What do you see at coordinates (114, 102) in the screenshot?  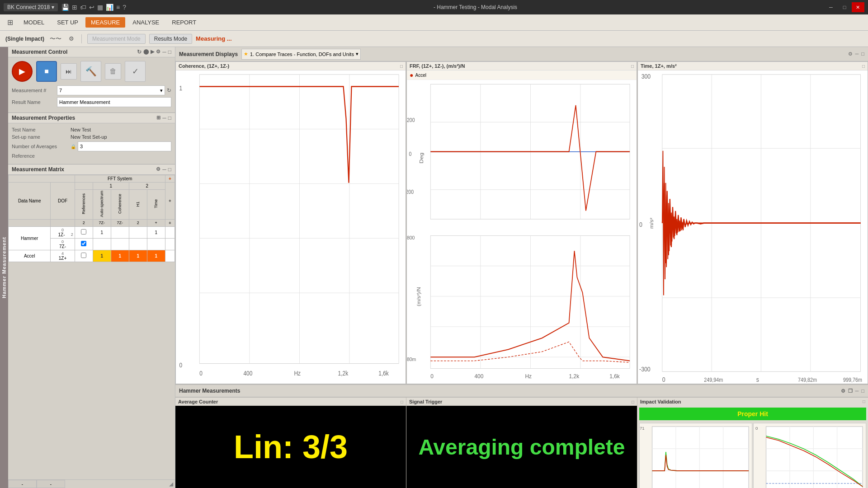 I see `result-name-input` at bounding box center [114, 102].